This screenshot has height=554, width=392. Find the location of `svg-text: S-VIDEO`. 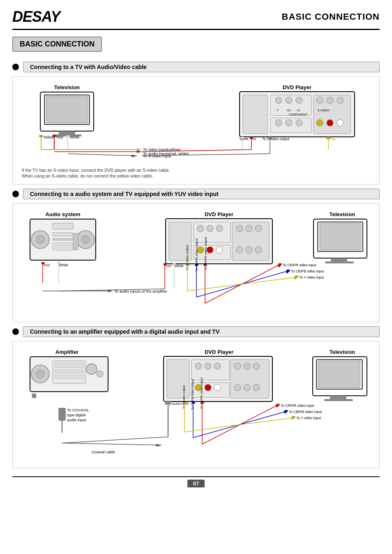

svg-text: S-VIDEO is located at coordinates (324, 110).